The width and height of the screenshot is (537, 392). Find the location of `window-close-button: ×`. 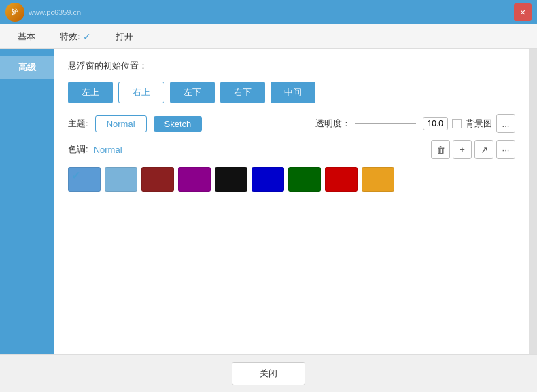

window-close-button: × is located at coordinates (523, 12).